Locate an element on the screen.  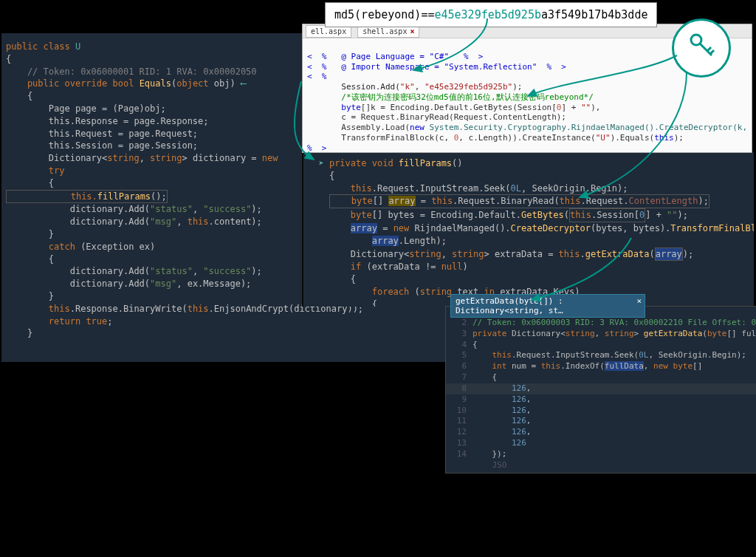
md5-hash-box: md5(rebeyond)==e45e329feb5d925ba3f549b17… is located at coordinates (491, 15).